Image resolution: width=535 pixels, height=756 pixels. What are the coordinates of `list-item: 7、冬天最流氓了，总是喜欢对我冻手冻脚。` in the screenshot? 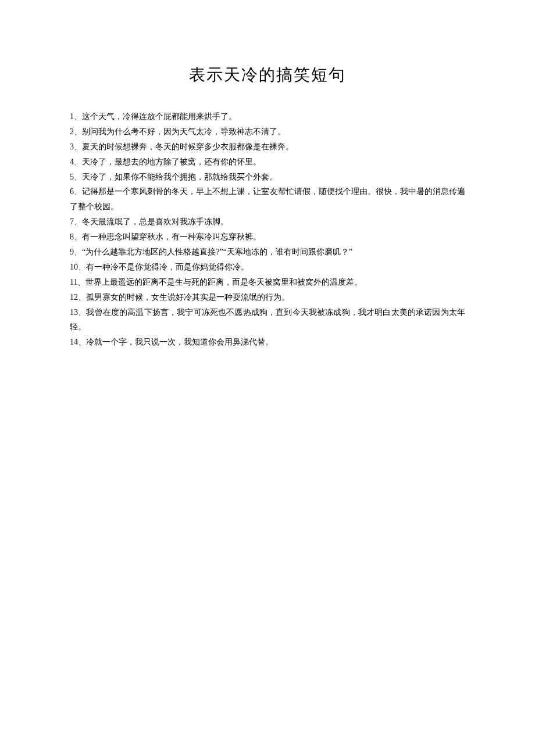 It's located at (268, 222).